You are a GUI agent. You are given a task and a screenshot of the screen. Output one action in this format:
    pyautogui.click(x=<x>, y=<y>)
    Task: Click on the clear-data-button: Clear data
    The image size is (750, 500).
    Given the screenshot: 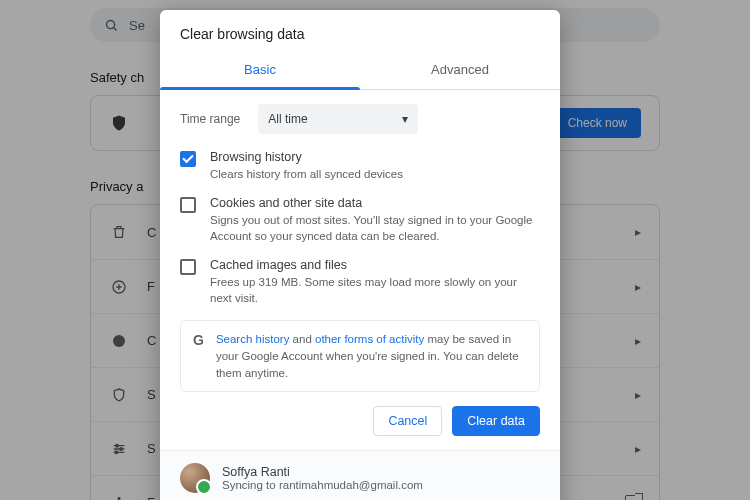 What is the action you would take?
    pyautogui.click(x=496, y=421)
    